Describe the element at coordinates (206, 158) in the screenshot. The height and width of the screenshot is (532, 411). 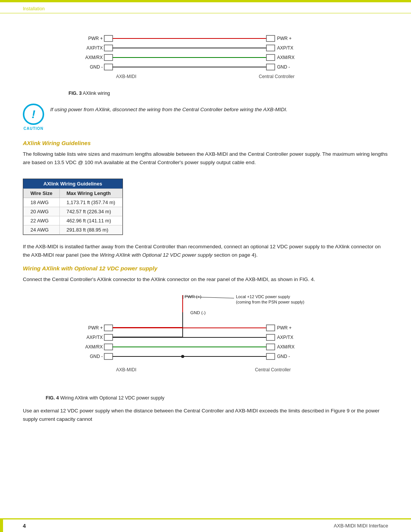
I see `section1-body: The following table lists wire sizes and…` at that location.